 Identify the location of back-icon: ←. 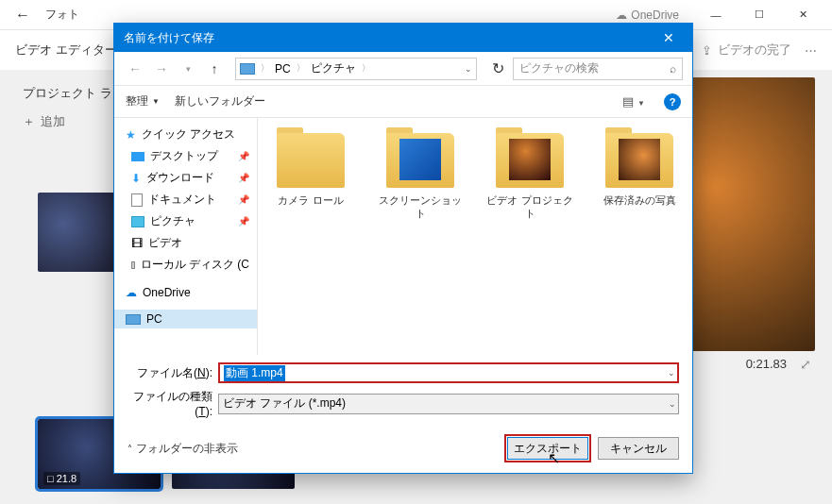
(23, 15).